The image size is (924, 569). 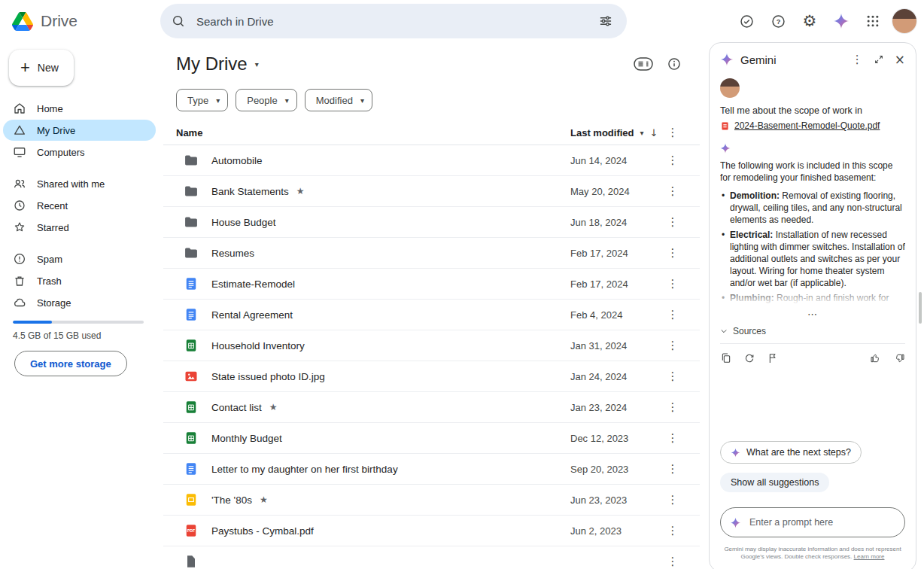 What do you see at coordinates (617, 191) in the screenshot?
I see `file-modified: May 20, 2024` at bounding box center [617, 191].